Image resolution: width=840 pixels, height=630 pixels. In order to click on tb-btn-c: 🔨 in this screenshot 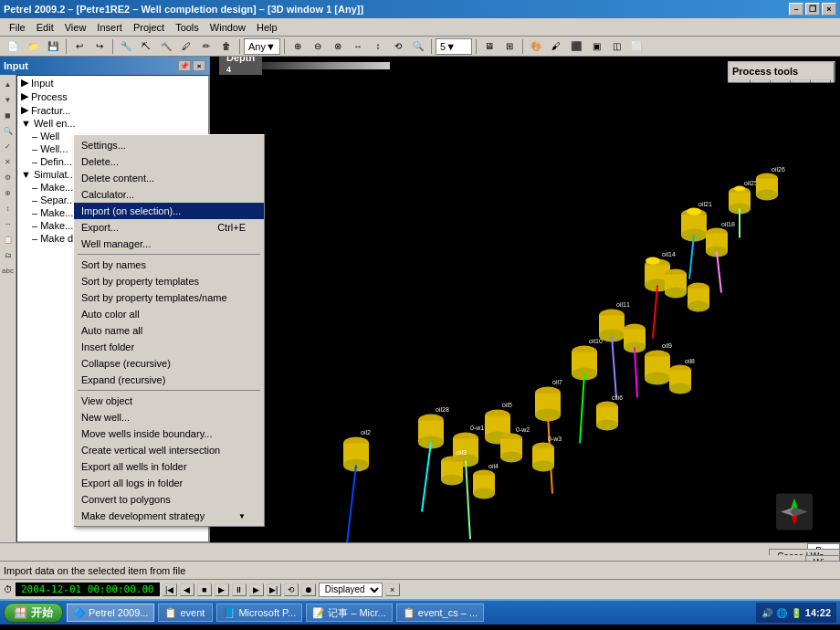, I will do `click(166, 47)`.